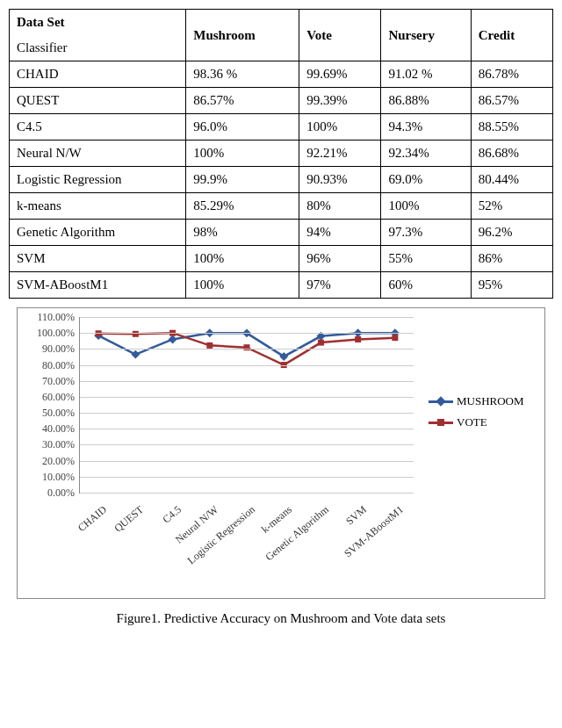 The height and width of the screenshot is (728, 562). What do you see at coordinates (426, 75) in the screenshot?
I see `cell-value: 91.02 %` at bounding box center [426, 75].